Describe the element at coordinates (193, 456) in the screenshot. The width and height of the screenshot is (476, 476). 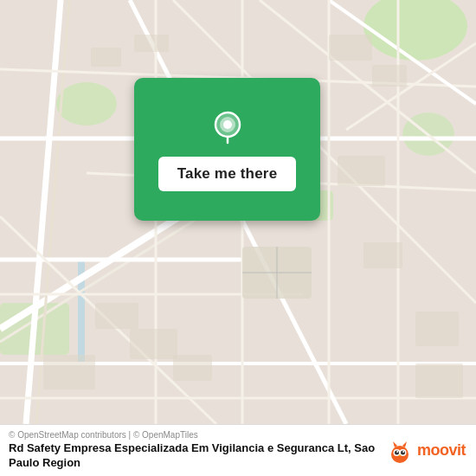
I see `location-title: Rd Safety Empresa Especializada Em Vigil…` at that location.